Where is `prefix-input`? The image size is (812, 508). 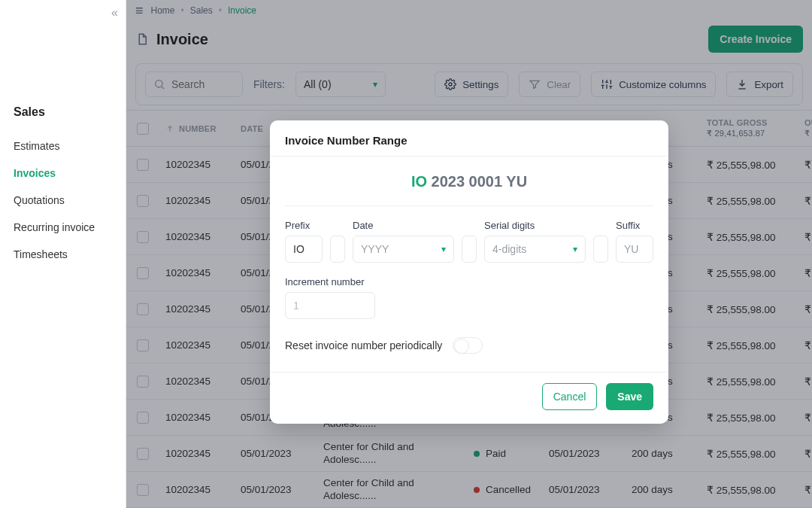 prefix-input is located at coordinates (304, 249).